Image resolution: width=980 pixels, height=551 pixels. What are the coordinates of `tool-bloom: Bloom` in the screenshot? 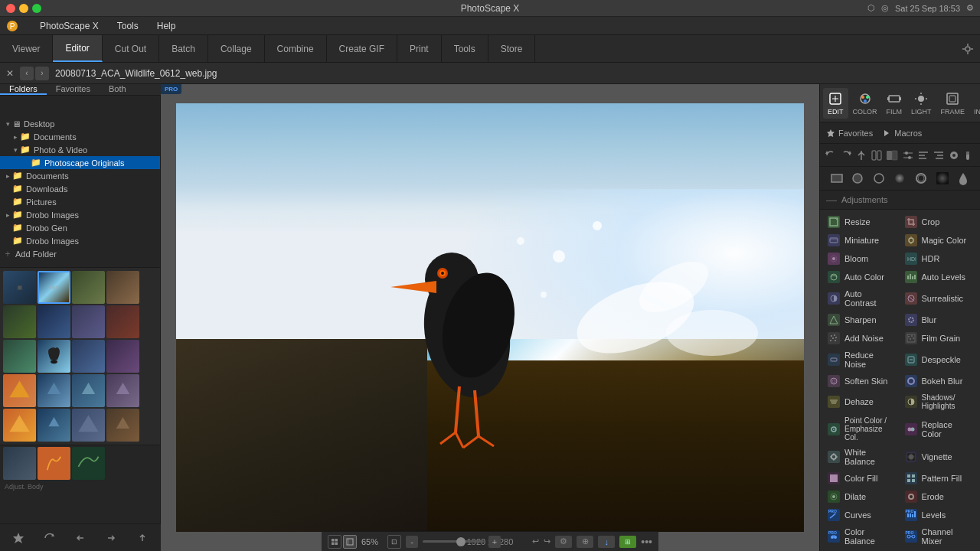 It's located at (862, 259).